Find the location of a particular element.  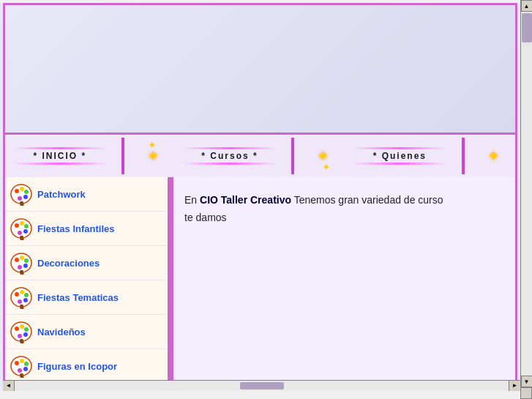

right-scrollbar: ▲ ▼ is located at coordinates (526, 193).